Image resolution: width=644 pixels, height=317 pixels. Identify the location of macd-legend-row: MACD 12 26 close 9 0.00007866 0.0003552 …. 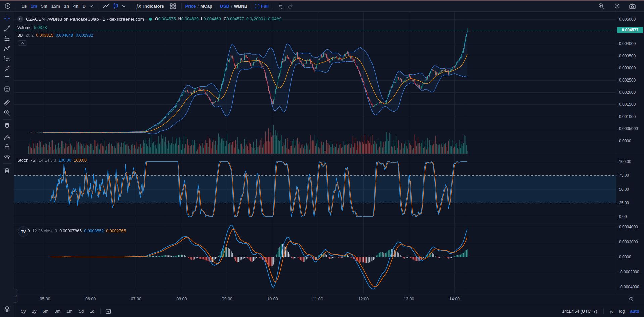
(72, 231).